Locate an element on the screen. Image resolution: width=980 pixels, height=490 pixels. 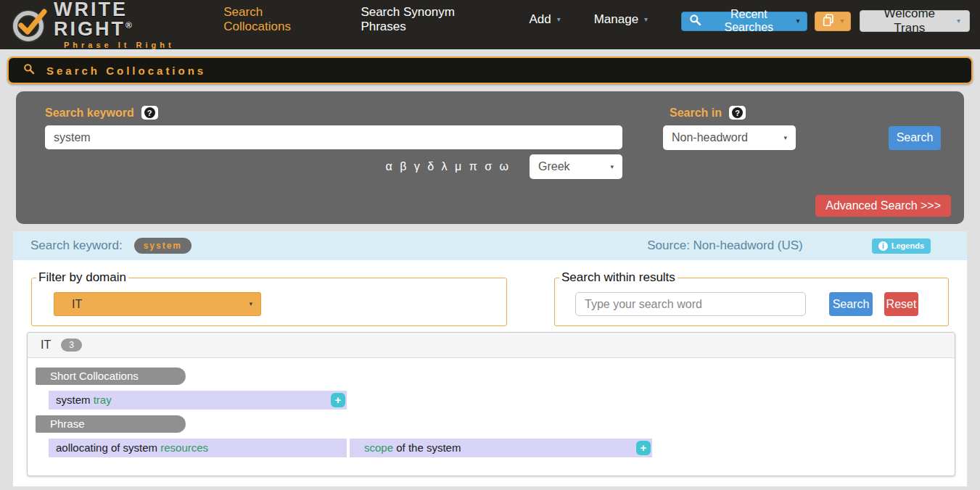
nav-item-manage: Manage▾ is located at coordinates (621, 20).